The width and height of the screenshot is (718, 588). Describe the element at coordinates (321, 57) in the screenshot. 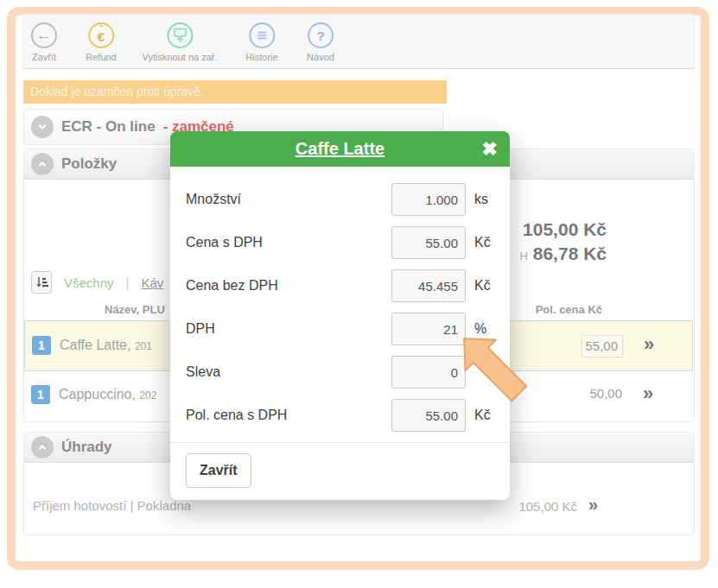

I see `toolbar-help-label: Návod` at that location.